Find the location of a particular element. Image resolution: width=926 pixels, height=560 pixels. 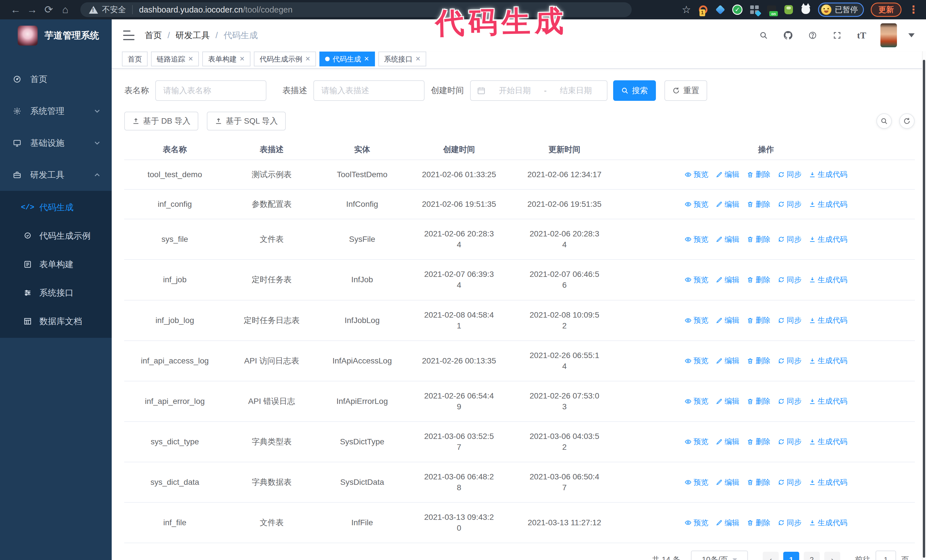

table-desc-input is located at coordinates (369, 91).